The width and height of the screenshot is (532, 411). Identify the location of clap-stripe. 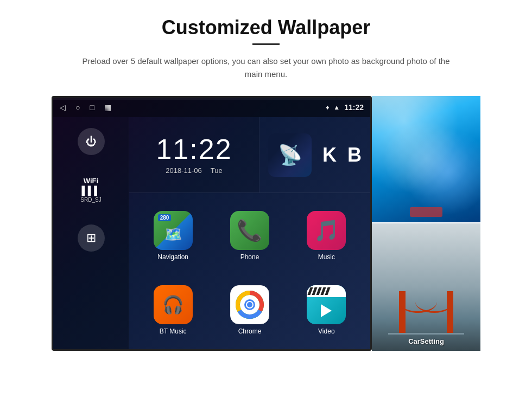
(328, 291).